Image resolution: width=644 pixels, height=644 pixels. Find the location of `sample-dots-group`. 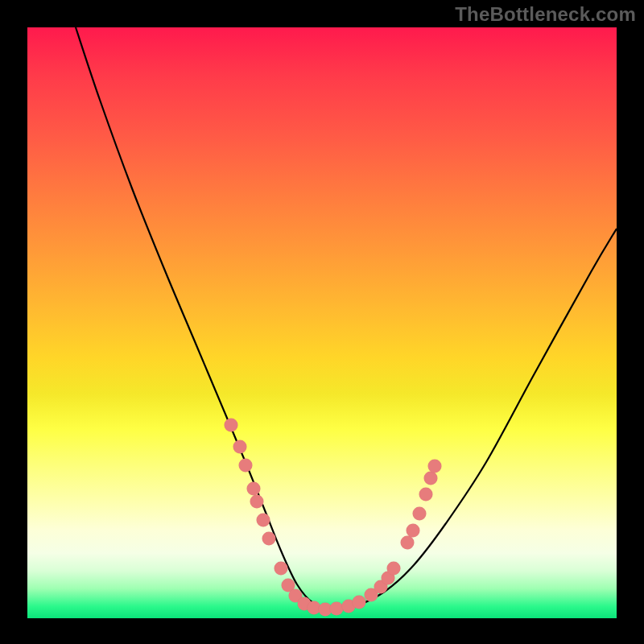

sample-dots-group is located at coordinates (333, 518).